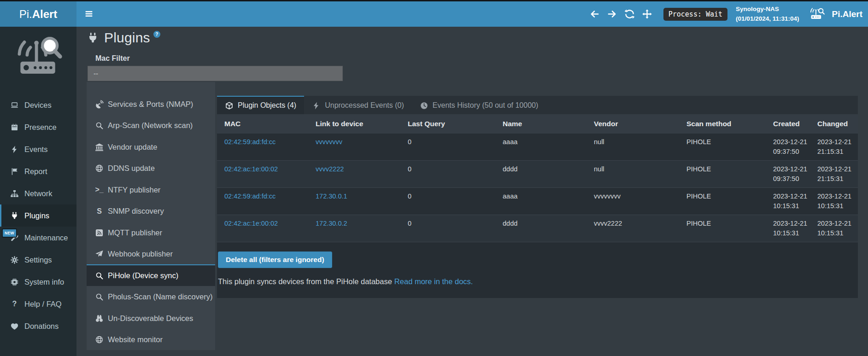  What do you see at coordinates (357, 202) in the screenshot?
I see `cell-link: 172.30.0.1` at bounding box center [357, 202].